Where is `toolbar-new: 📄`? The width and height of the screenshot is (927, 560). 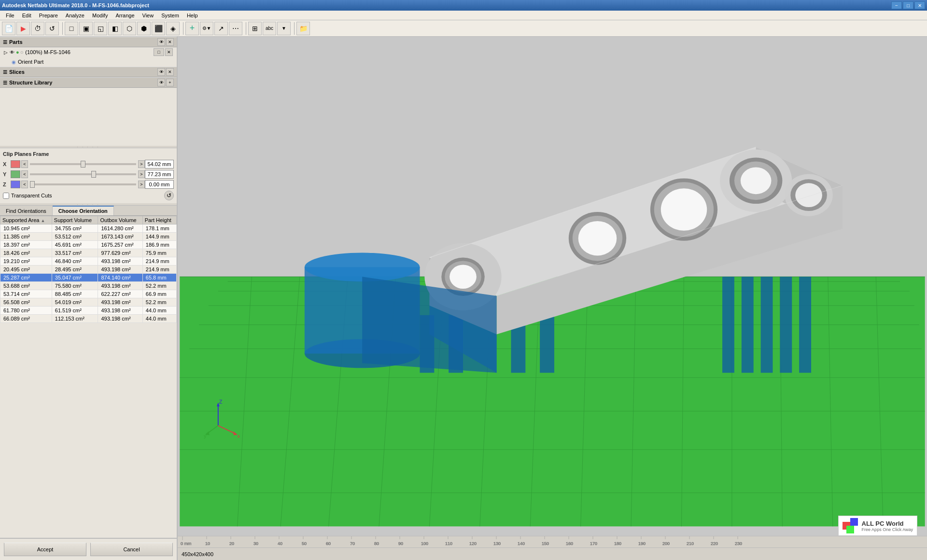
toolbar-new: 📄 is located at coordinates (9, 28).